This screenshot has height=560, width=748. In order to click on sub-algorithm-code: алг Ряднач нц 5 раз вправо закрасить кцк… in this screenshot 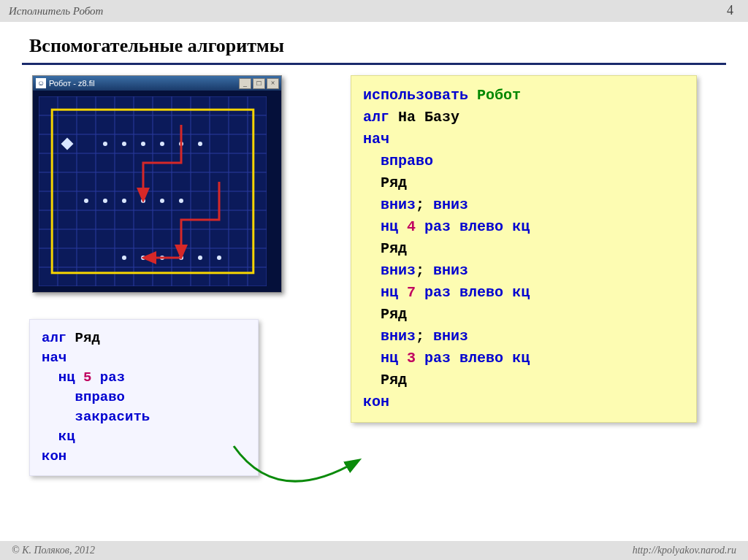, I will do `click(144, 397)`.